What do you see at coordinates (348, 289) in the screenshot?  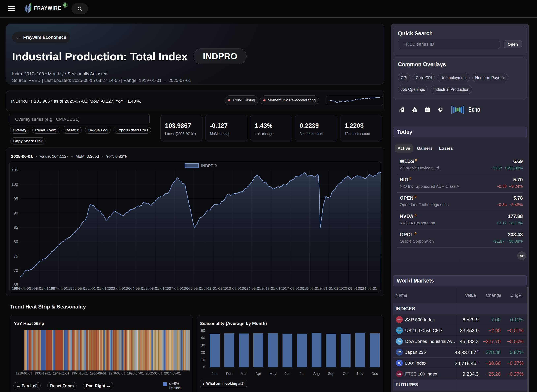 I see `svg-text: 2022-09-01` at bounding box center [348, 289].